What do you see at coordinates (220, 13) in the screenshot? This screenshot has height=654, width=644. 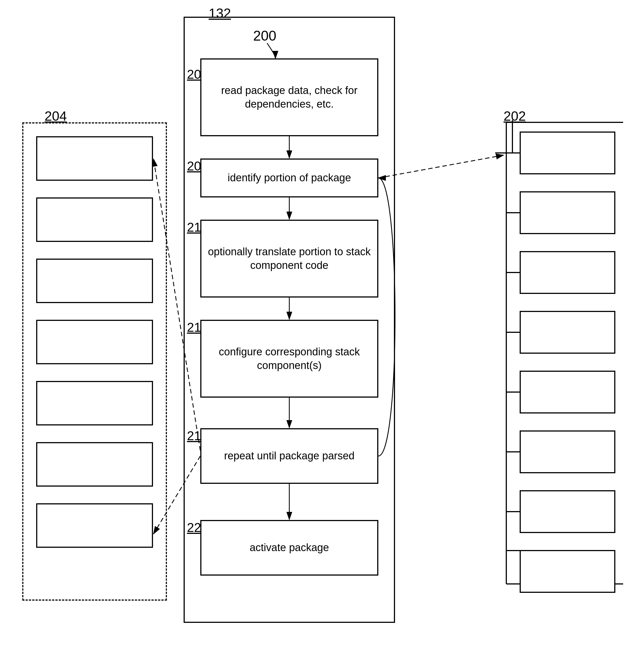 I see `label-132: 132` at bounding box center [220, 13].